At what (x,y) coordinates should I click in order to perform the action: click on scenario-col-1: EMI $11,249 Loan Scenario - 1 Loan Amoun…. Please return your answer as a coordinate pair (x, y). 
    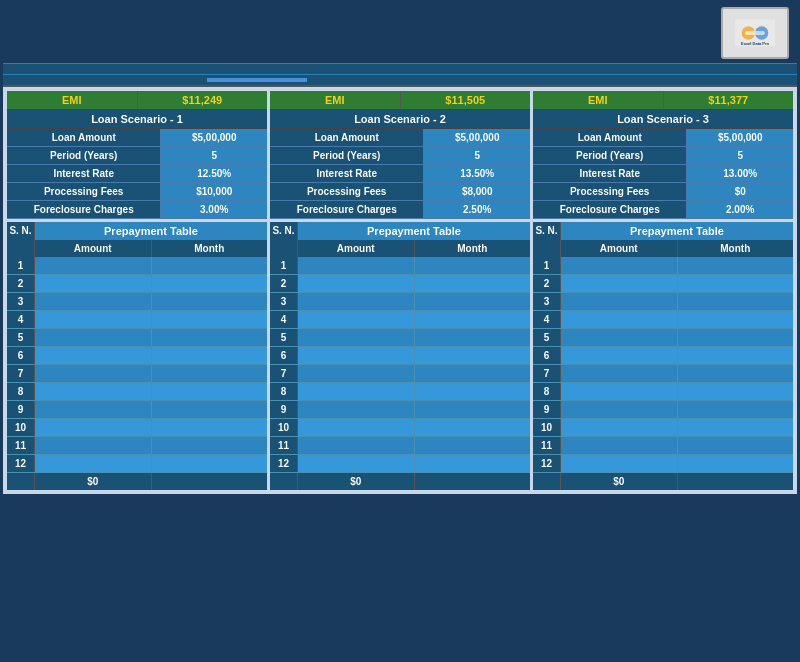
    Looking at the image, I should click on (137, 155).